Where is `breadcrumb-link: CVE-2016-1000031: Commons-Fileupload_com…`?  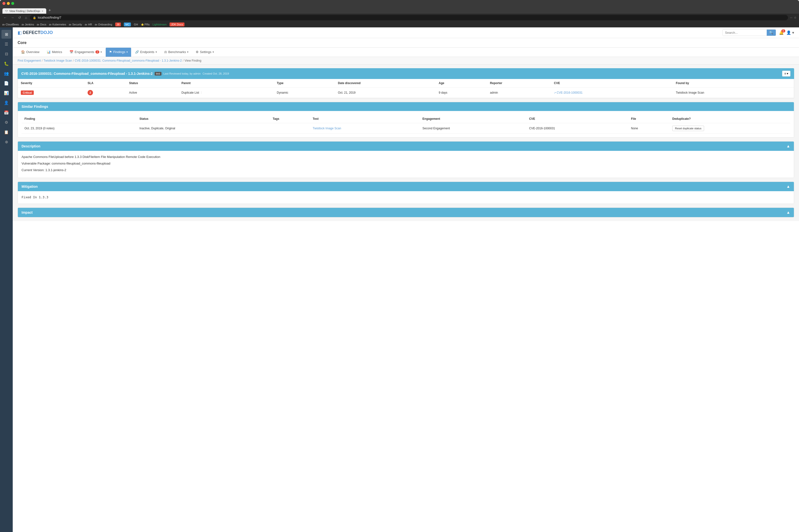
breadcrumb-link: CVE-2016-1000031: Commons-Fileupload_com… is located at coordinates (128, 61).